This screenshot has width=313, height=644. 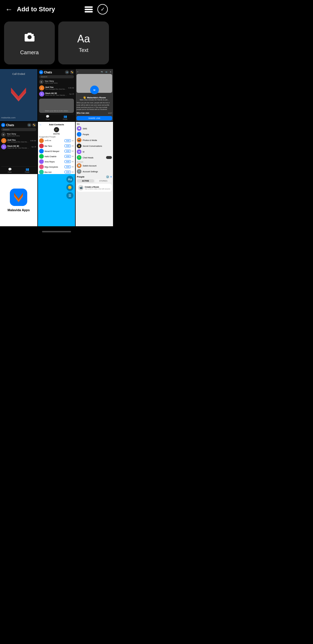 I want to click on who-can-join: Who Can Join, so click(x=83, y=113).